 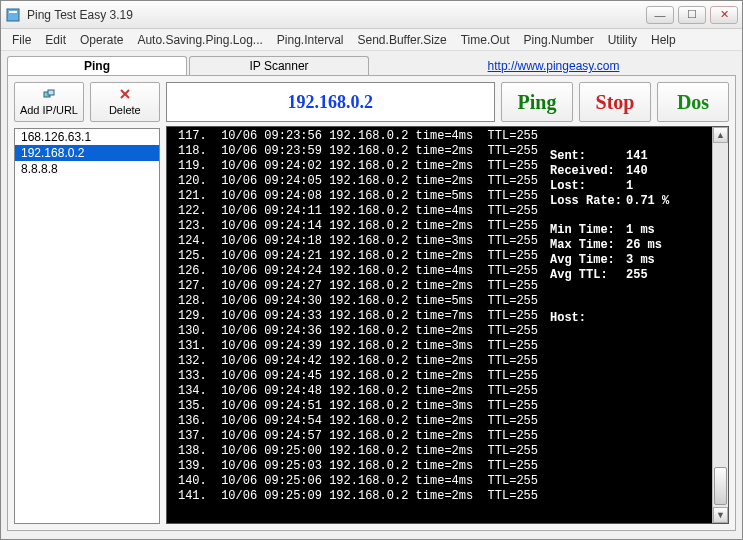 I want to click on menu-autosave: Auto.Saving.Ping.Log..., so click(x=200, y=40).